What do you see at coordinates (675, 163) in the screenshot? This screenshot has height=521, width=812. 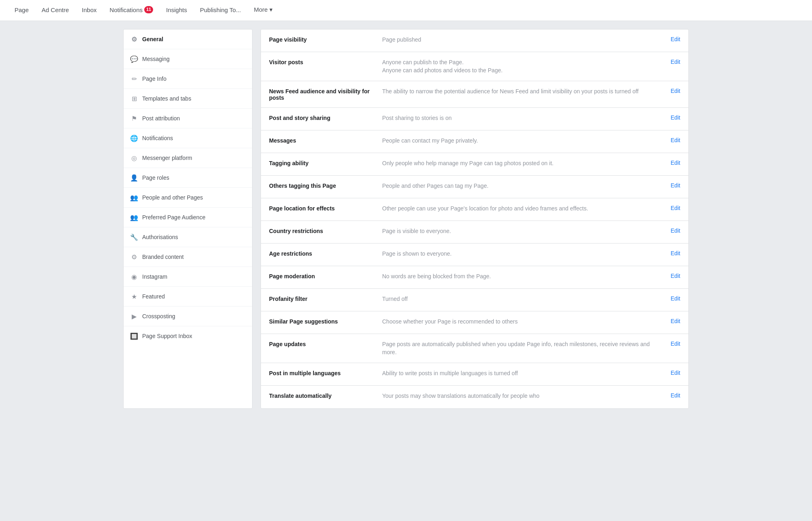 I see `settings-edit-tagging-ability: Edit` at bounding box center [675, 163].